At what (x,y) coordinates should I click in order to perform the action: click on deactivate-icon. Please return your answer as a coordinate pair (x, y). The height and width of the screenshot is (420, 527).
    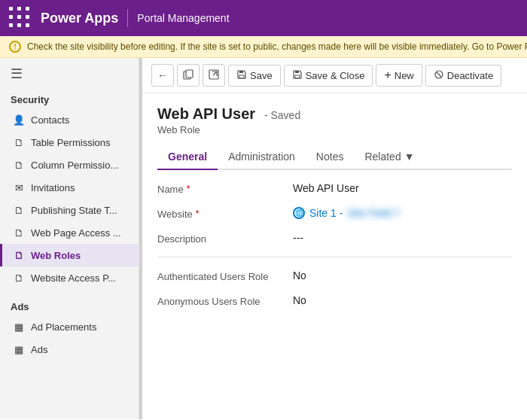
    Looking at the image, I should click on (439, 75).